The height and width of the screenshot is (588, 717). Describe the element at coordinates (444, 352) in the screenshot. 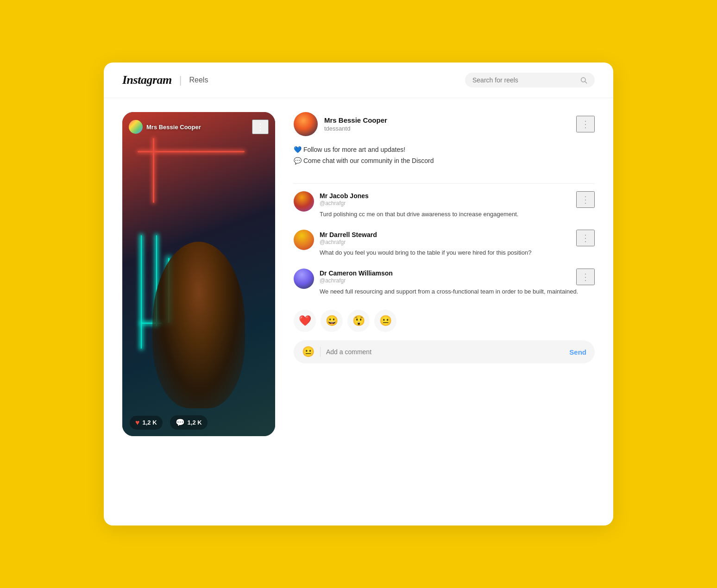

I see `comment-input-row: 😐 Send` at that location.